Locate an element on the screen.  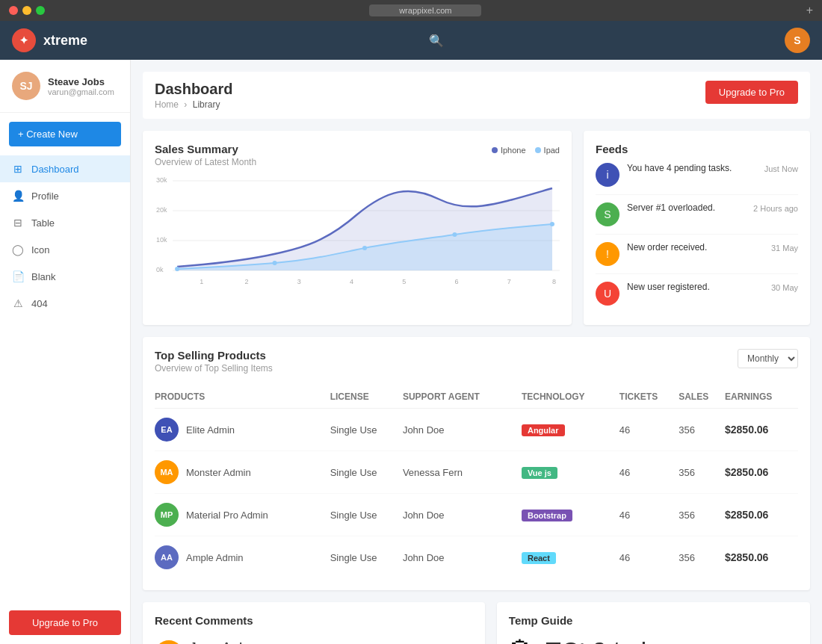
close-dot is located at coordinates (13, 10).